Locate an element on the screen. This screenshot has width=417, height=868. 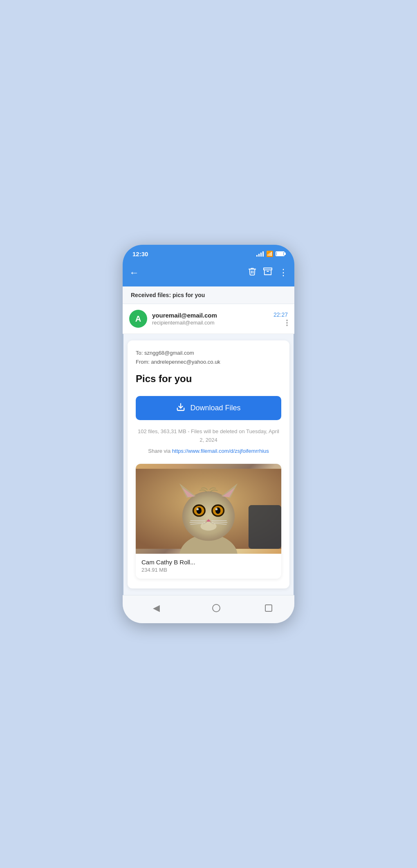
app-bar-actions: ⋮ is located at coordinates (268, 273).